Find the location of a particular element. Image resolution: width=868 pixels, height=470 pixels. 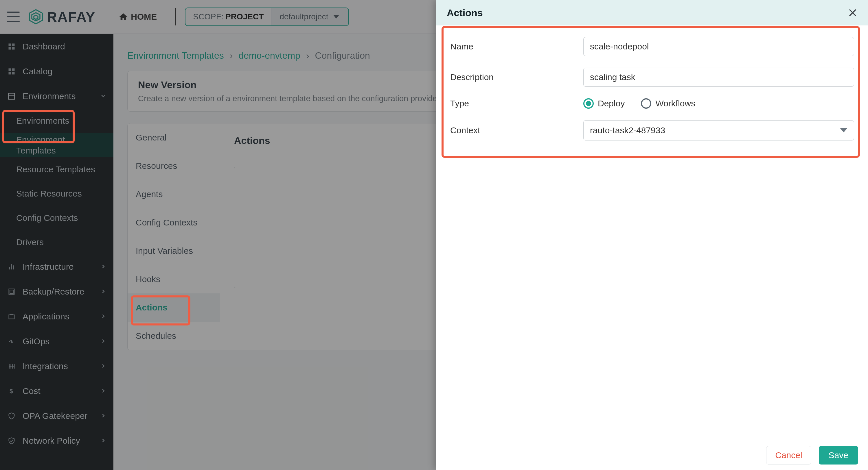

context-select: rauto-task2-487933 is located at coordinates (719, 130).